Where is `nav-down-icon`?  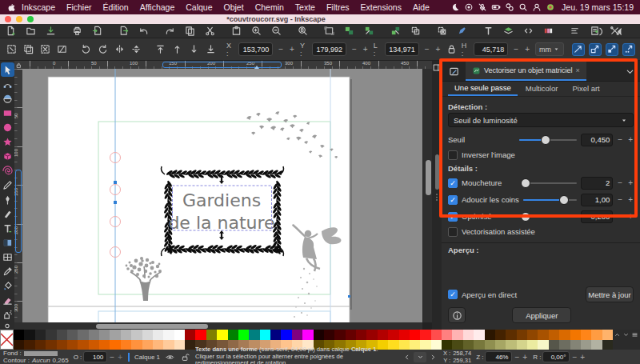
nav-down-icon is located at coordinates (420, 357).